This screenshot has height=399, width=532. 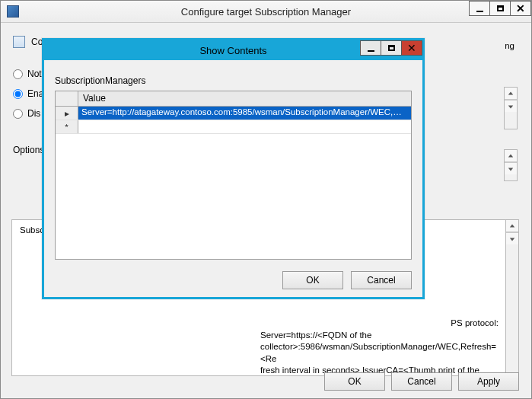 I want to click on window-controls: ✕, so click(x=500, y=8).